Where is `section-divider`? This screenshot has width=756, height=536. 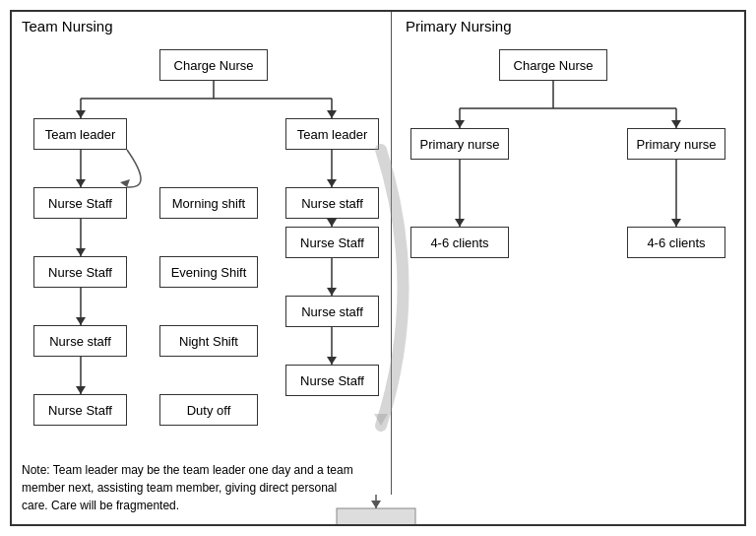
section-divider is located at coordinates (392, 253).